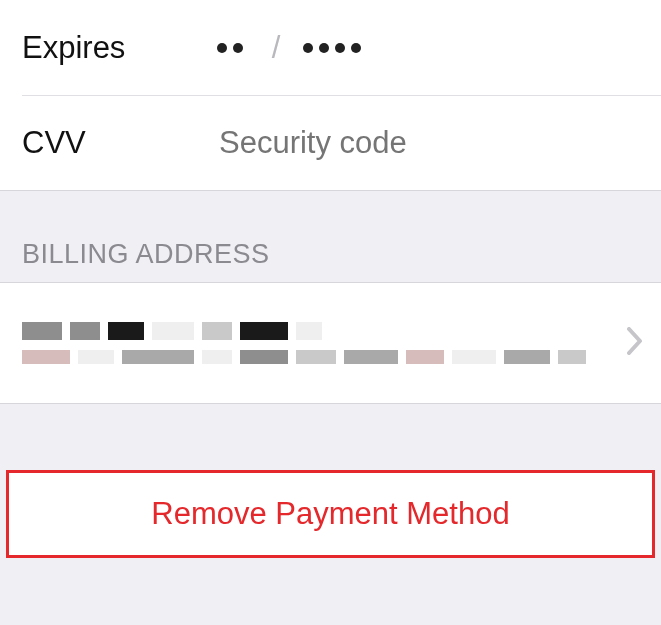 The width and height of the screenshot is (661, 625). I want to click on cvv-label: CVV, so click(120, 143).